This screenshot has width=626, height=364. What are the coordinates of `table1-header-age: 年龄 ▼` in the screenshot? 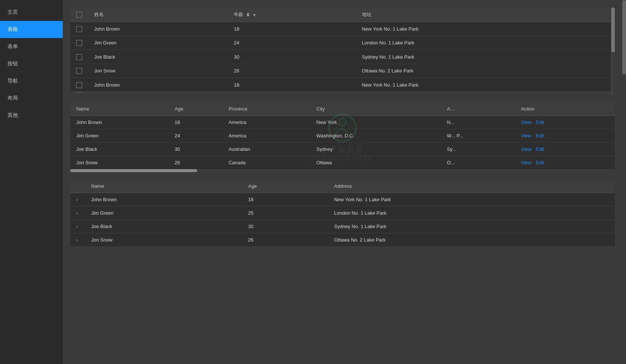 It's located at (292, 15).